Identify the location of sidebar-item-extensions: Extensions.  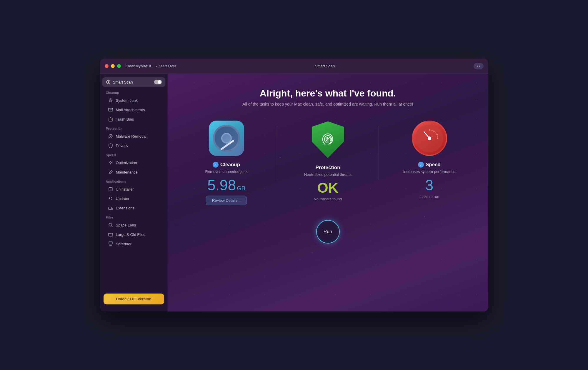
(134, 208).